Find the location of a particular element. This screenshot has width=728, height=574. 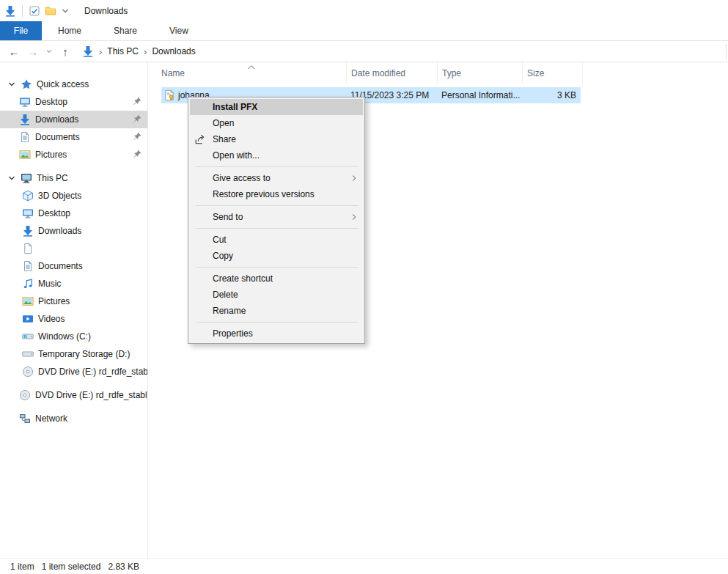

selection-count: 1 item selected is located at coordinates (72, 567).